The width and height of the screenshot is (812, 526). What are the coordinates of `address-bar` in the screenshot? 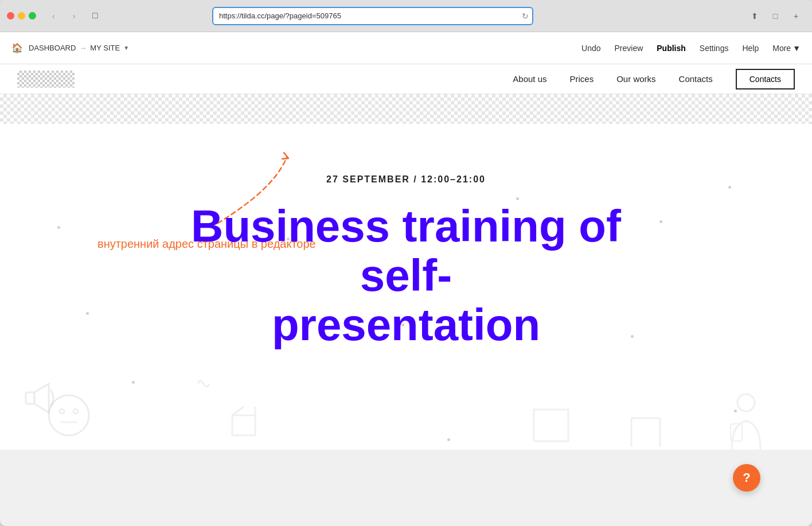 It's located at (373, 16).